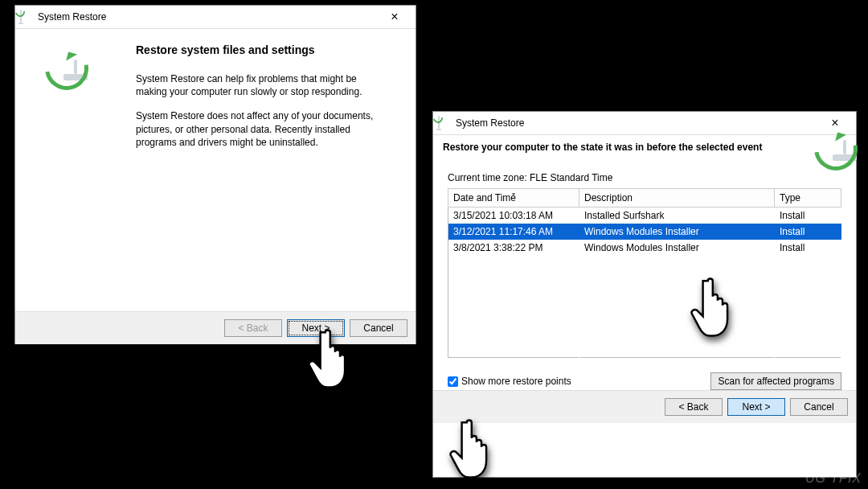  I want to click on intro-paragraph-1: System Restore can help fix problems tha…, so click(260, 85).